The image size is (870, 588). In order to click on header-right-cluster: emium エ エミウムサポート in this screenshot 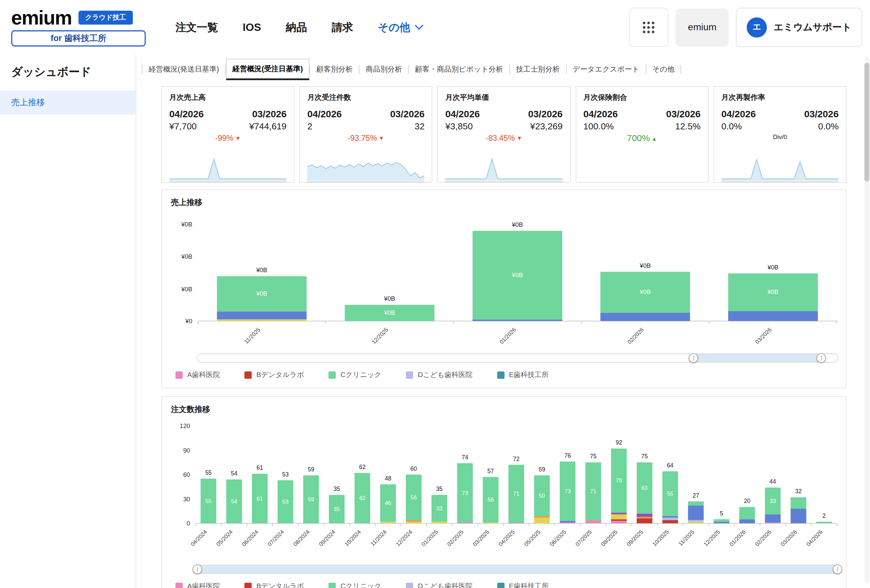, I will do `click(746, 28)`.